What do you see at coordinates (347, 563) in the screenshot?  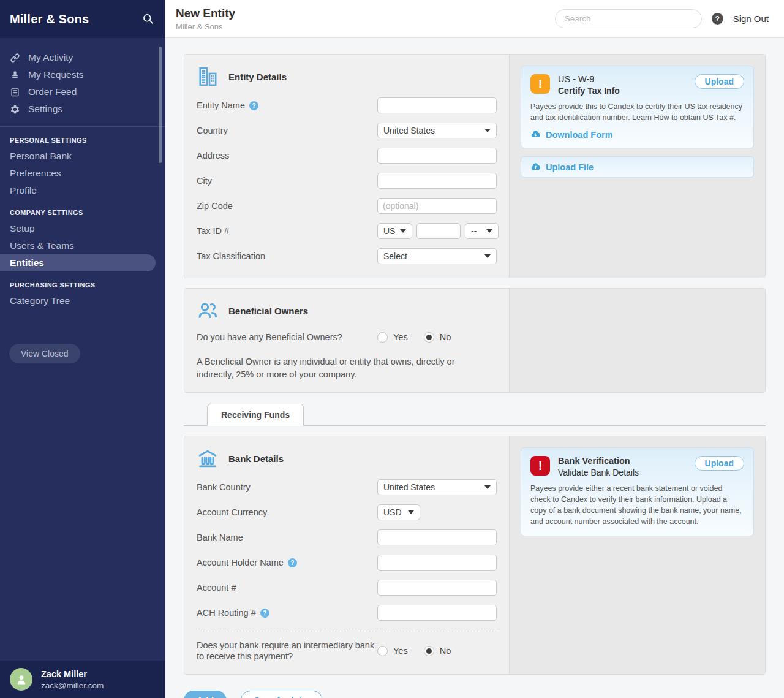 I see `field-account-holder: Account Holder Name ?` at bounding box center [347, 563].